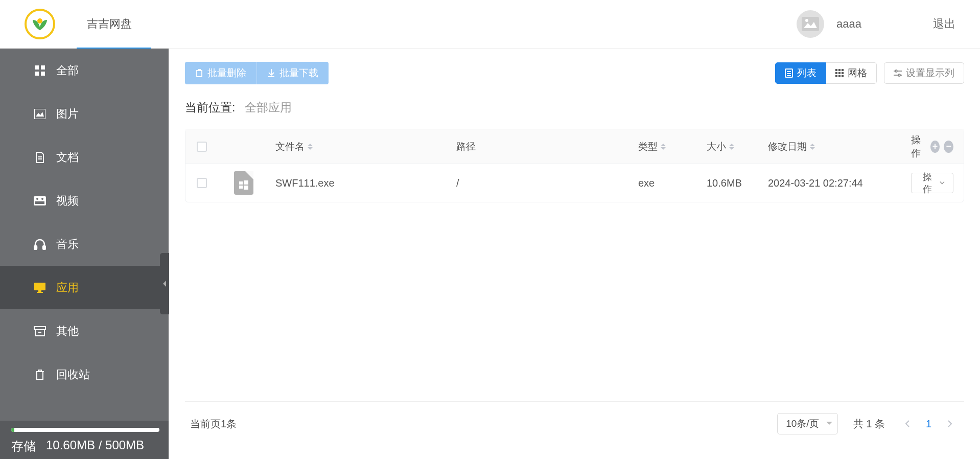 This screenshot has width=980, height=459. Describe the element at coordinates (84, 113) in the screenshot. I see `sidebar-item-images: 图片` at that location.